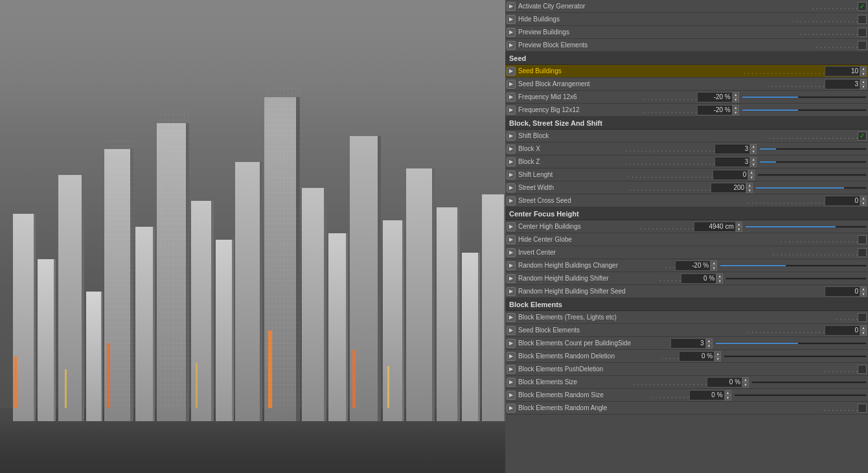  What do you see at coordinates (720, 276) in the screenshot?
I see `rh-shifter-up: ▲` at bounding box center [720, 276].